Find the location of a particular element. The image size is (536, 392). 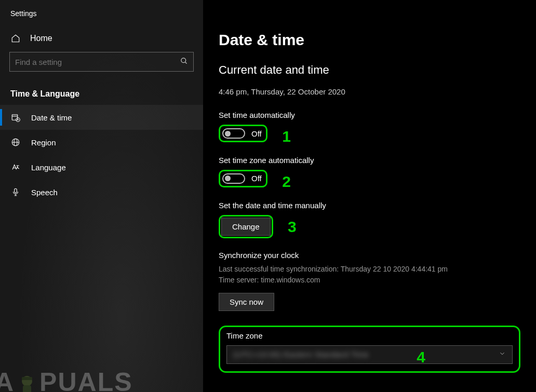

calendar-clock-icon is located at coordinates (16, 117).